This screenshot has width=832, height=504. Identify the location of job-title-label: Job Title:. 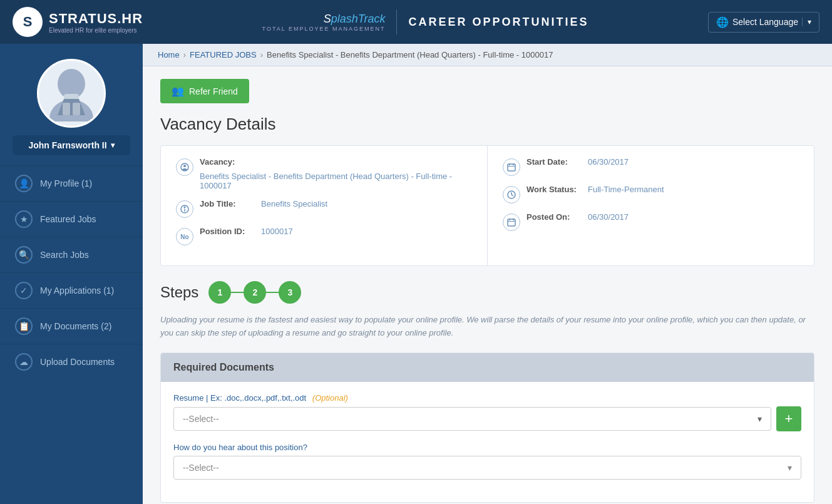
(228, 204).